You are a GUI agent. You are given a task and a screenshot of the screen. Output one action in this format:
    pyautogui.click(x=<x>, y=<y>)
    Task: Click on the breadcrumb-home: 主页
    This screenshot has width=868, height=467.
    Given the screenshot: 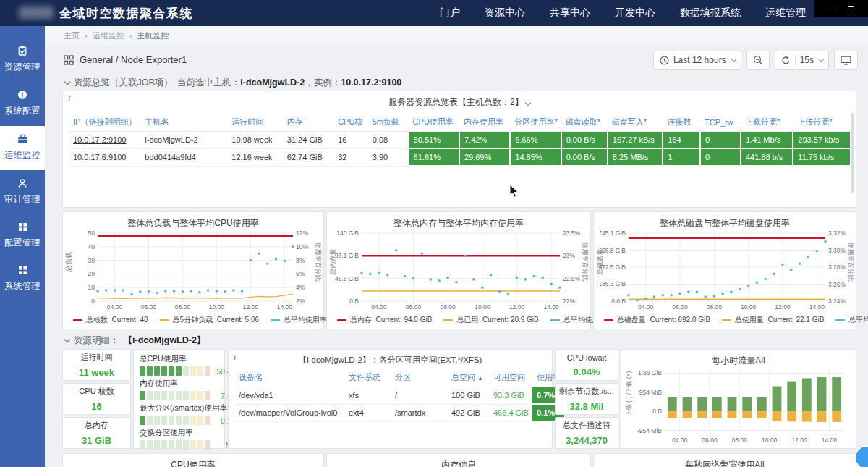 What is the action you would take?
    pyautogui.click(x=72, y=36)
    